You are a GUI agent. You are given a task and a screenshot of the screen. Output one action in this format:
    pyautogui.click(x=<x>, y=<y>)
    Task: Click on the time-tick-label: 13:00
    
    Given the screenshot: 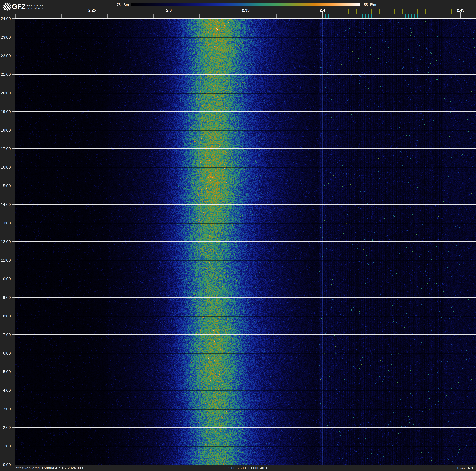 What is the action you would take?
    pyautogui.click(x=5, y=223)
    